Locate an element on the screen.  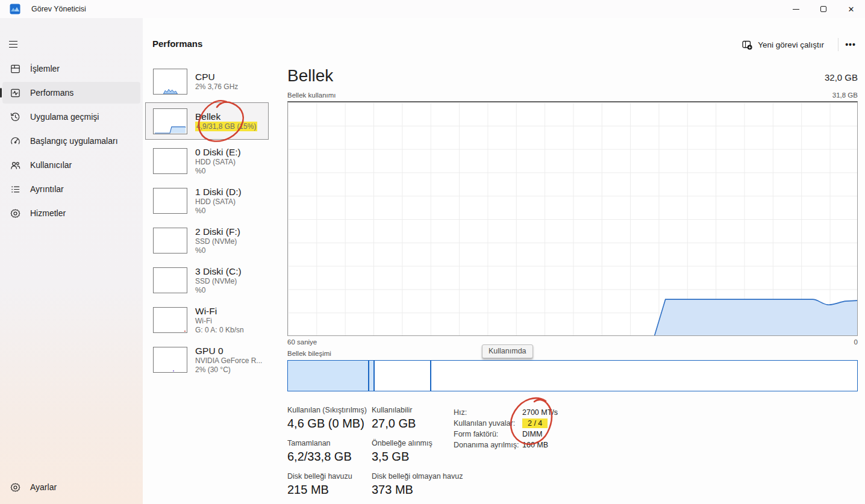
sidebar-item-label: Performans is located at coordinates (52, 93).